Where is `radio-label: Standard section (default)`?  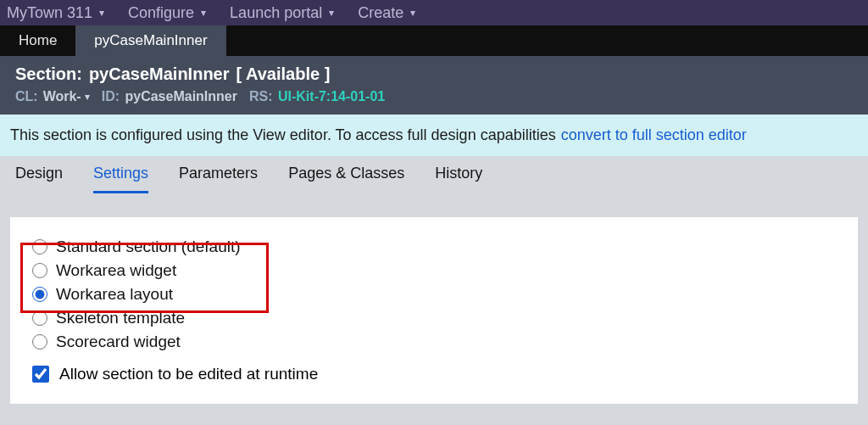
radio-label: Standard section (default) is located at coordinates (148, 247).